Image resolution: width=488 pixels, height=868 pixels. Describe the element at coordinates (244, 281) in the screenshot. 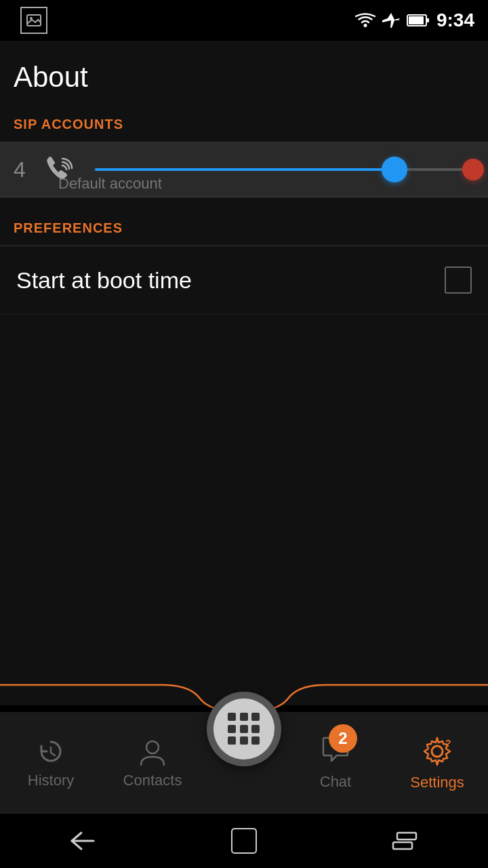

I see `pref-start-boot: Start at boot time` at that location.